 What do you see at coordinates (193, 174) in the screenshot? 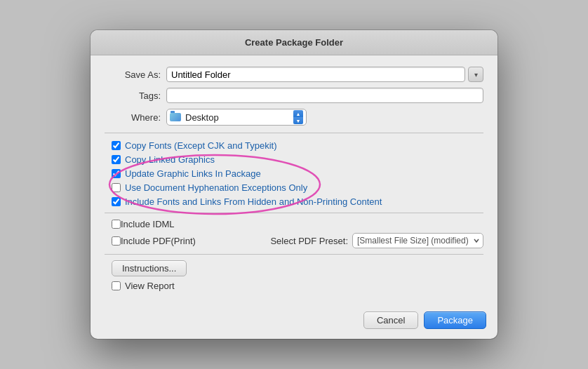
I see `update-links-label: Update Graphic Links In Package` at bounding box center [193, 174].